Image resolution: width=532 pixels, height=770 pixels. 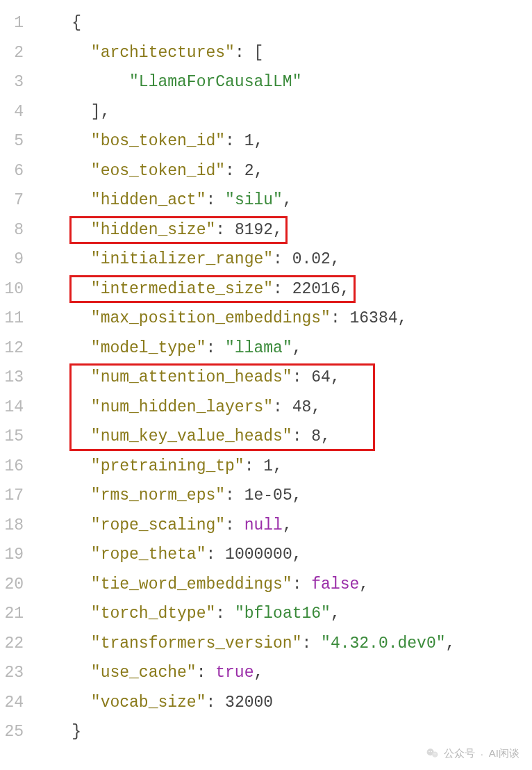 I want to click on code-content: "model_type": "llama",, so click(x=168, y=348).